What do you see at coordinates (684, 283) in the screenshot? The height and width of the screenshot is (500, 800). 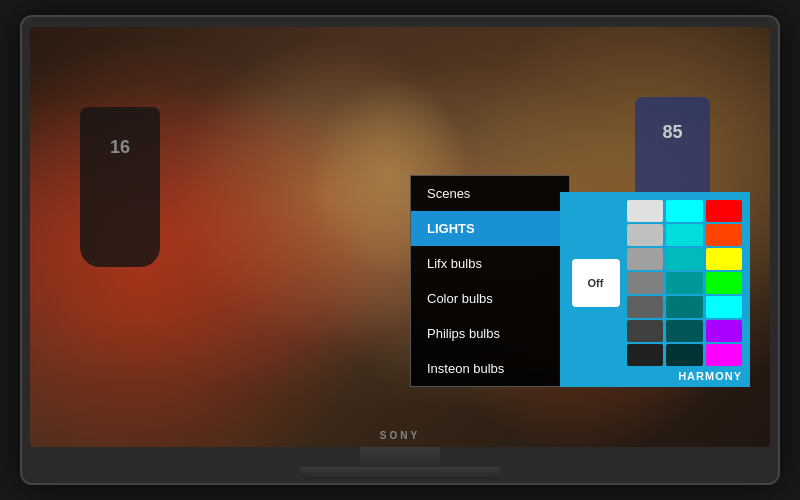 I see `color-columns` at bounding box center [684, 283].